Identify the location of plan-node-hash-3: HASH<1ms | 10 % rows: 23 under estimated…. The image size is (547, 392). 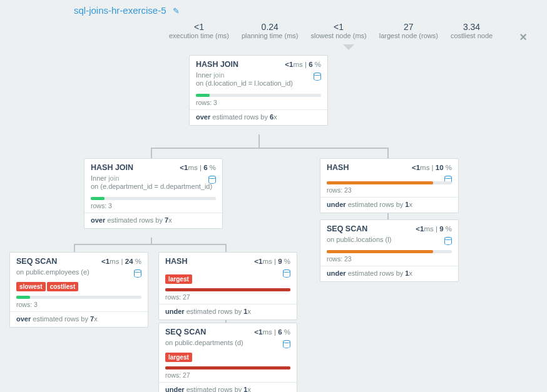
(389, 186).